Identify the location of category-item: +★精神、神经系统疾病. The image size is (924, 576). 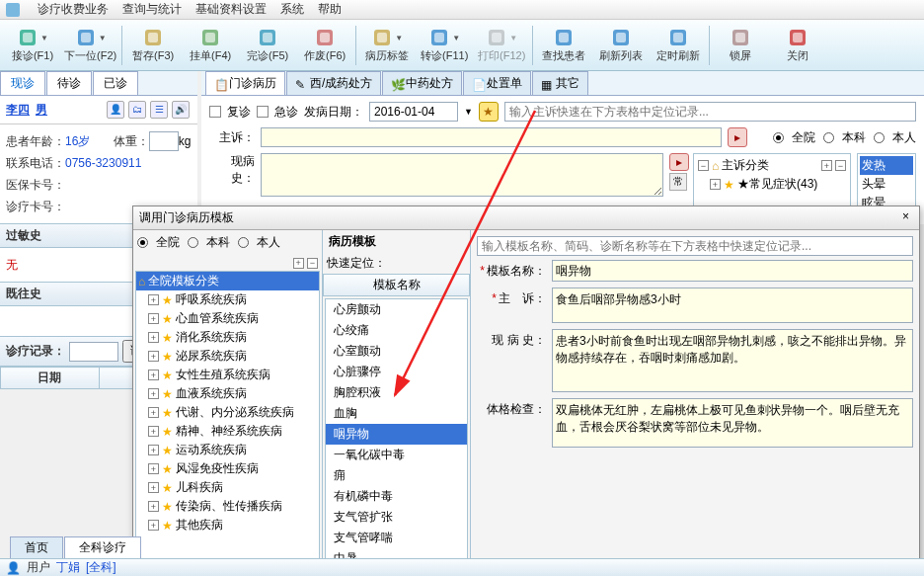
(227, 431).